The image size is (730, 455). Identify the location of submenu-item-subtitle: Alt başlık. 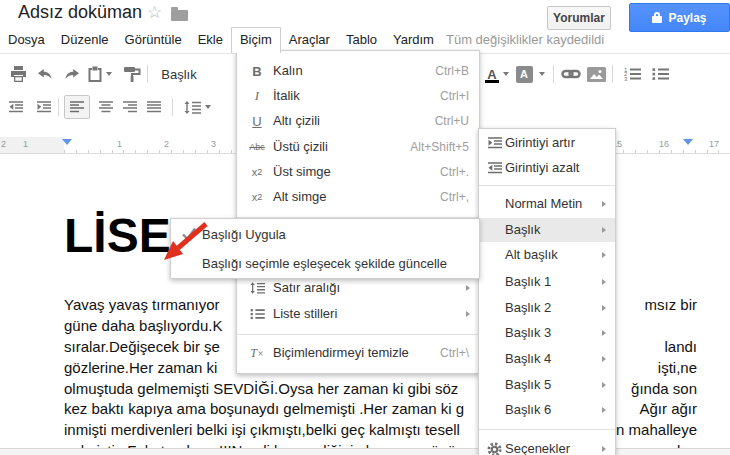
(547, 255).